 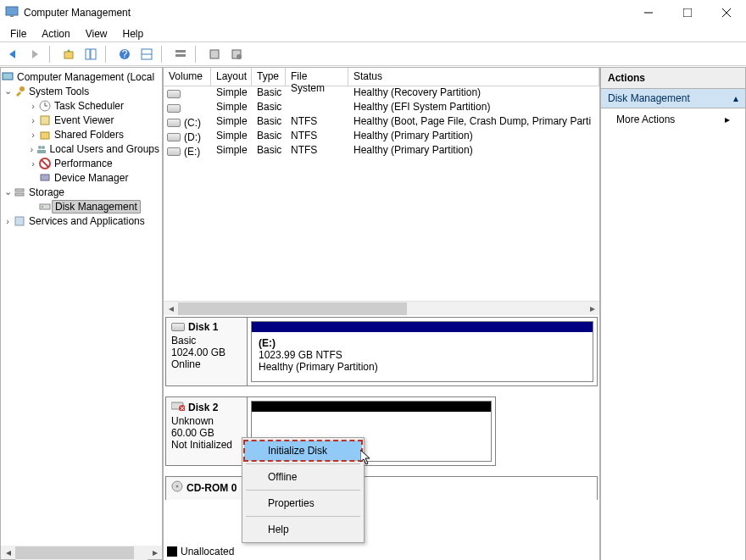 I want to click on menu-help: Help, so click(x=134, y=34).